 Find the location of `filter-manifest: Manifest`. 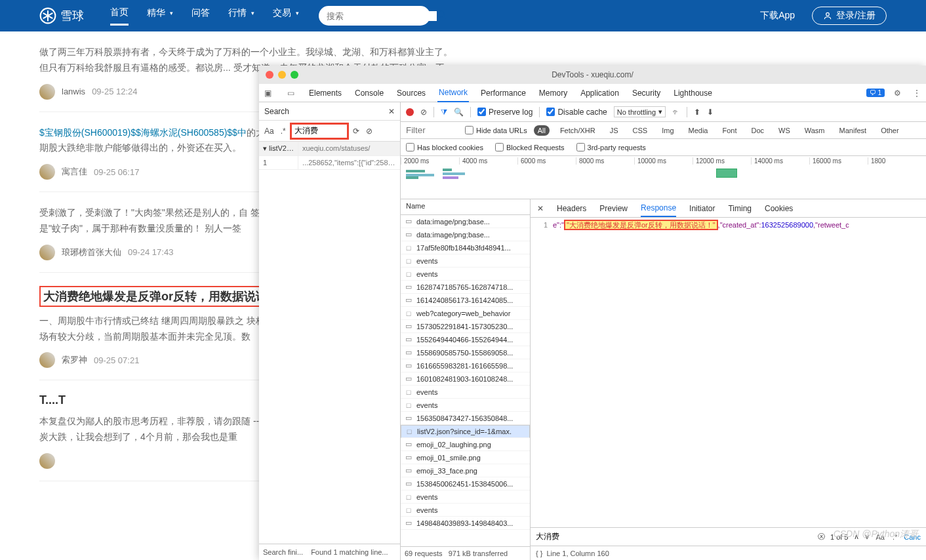

filter-manifest: Manifest is located at coordinates (853, 130).